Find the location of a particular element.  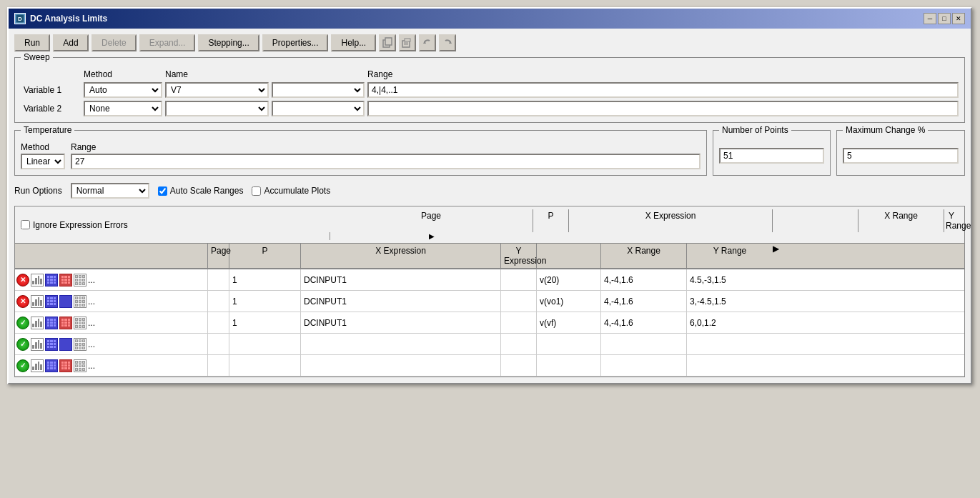

variable2-name-select is located at coordinates (217, 109).